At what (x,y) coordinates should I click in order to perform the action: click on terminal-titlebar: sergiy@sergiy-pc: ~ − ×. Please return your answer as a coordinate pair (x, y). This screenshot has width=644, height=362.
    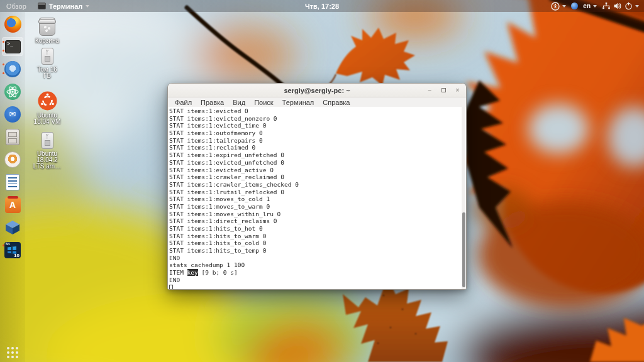
    Looking at the image, I should click on (317, 90).